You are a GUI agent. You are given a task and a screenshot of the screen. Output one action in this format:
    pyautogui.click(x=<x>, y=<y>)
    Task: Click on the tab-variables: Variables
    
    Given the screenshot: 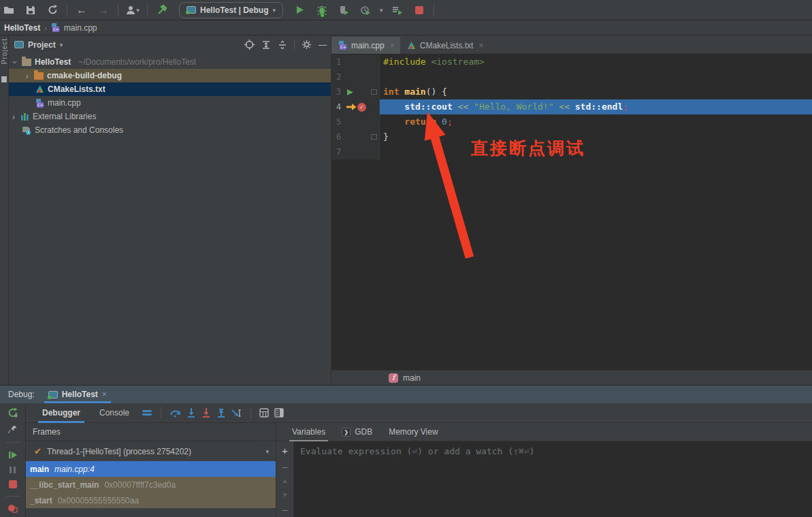 What is the action you would take?
    pyautogui.click(x=309, y=432)
    